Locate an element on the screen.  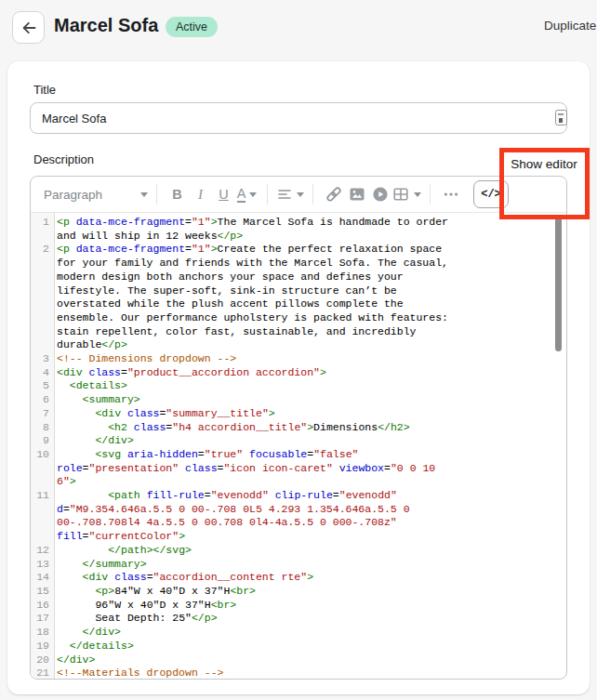
line-number: 8 is located at coordinates (40, 428).